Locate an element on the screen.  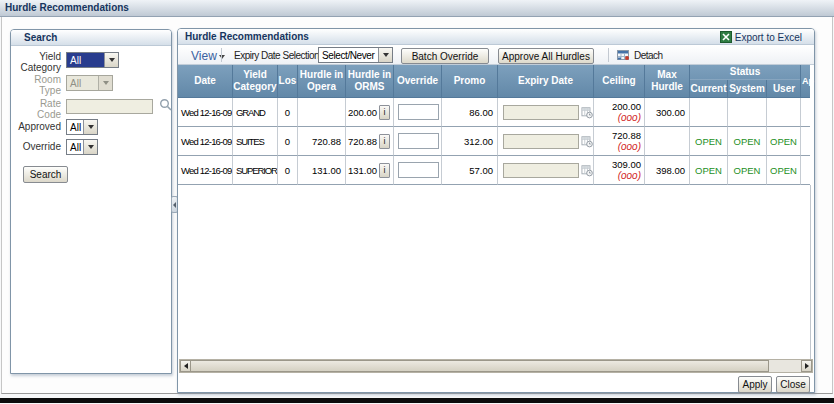
cell-ceiling: 309.00 (ooo) is located at coordinates (620, 170).